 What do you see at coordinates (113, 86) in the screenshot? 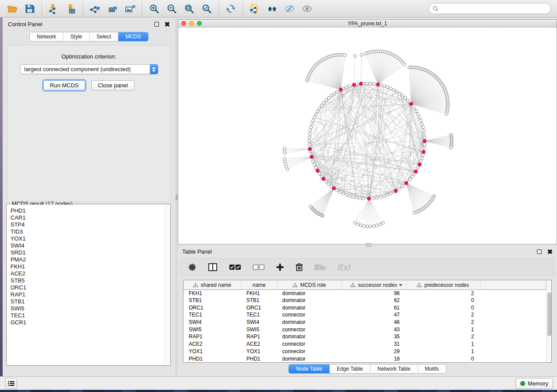
I see `close-panel-button: Close panel` at bounding box center [113, 86].